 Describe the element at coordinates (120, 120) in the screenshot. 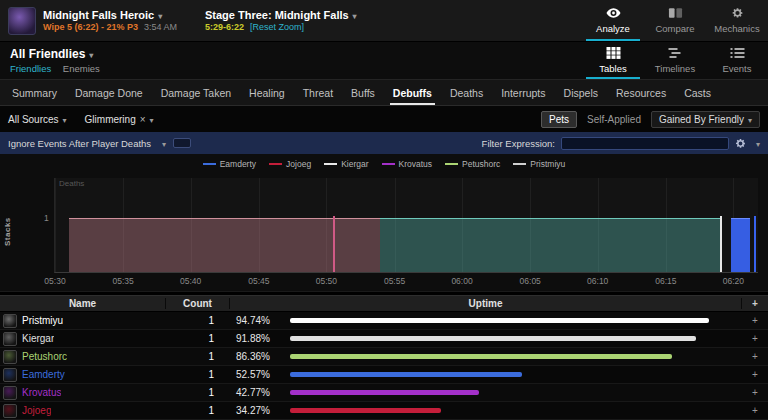

I see `ability-filter-dropdown: Glimmering` at that location.